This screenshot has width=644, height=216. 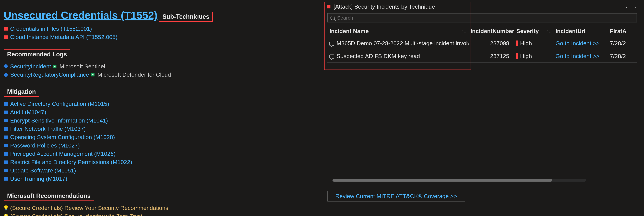 I want to click on col-header-severity: Severity↑↓, so click(x=534, y=31).